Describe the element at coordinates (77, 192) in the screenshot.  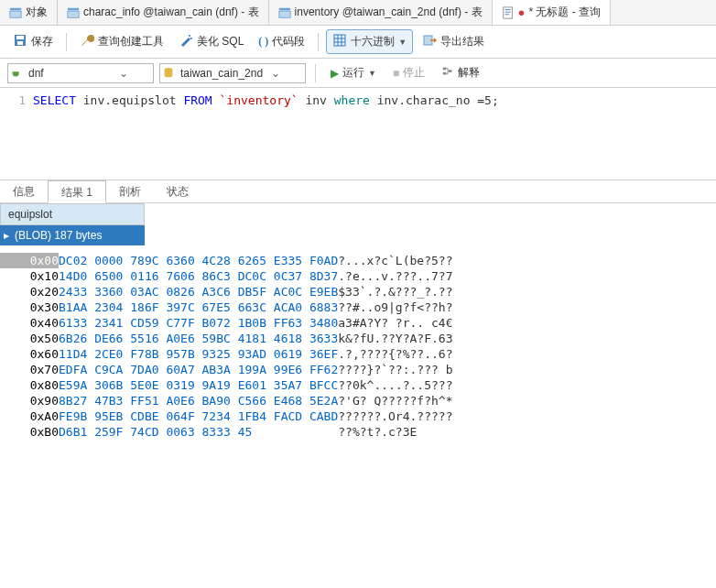
I see `tab-result-1: 结果 1` at that location.